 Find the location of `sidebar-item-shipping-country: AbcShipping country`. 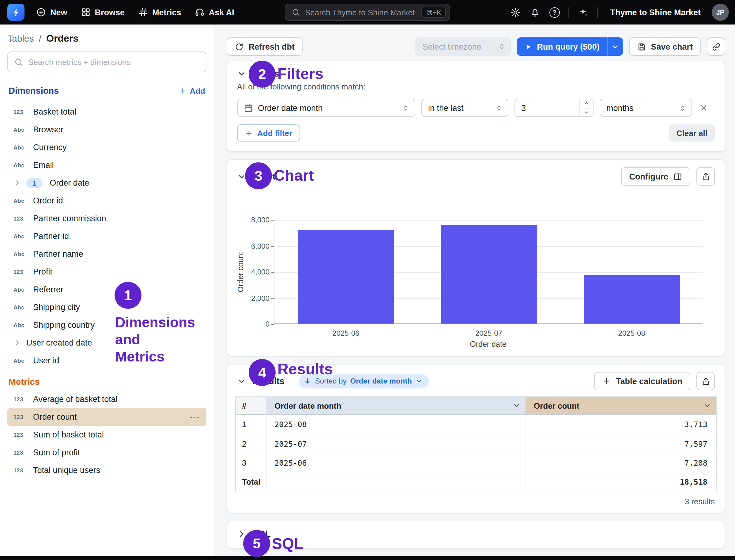

sidebar-item-shipping-country: AbcShipping country is located at coordinates (107, 325).